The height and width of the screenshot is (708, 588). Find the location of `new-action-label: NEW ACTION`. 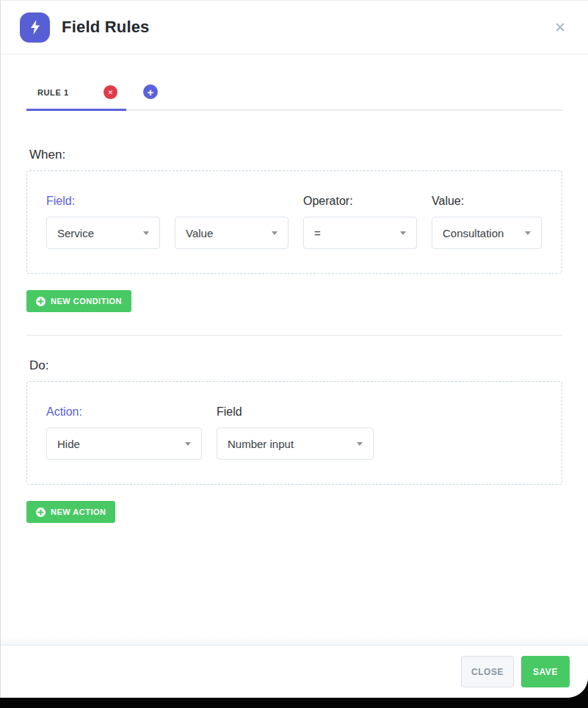

new-action-label: NEW ACTION is located at coordinates (78, 512).